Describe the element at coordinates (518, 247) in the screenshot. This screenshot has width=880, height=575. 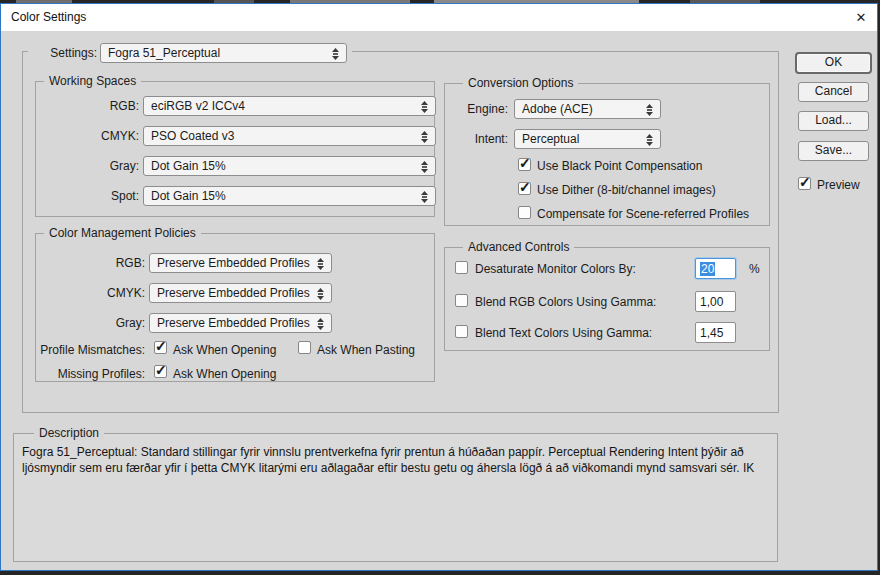
I see `advanced-controls-title: Advanced Controls` at that location.